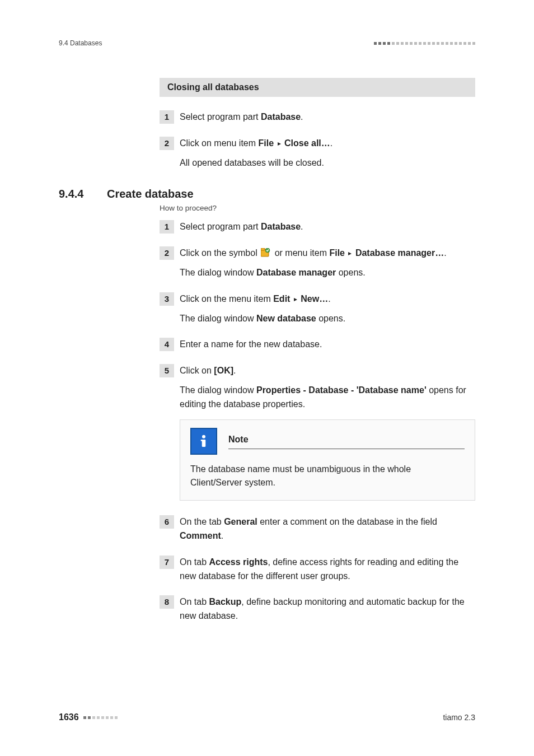 This screenshot has width=534, height=756. What do you see at coordinates (167, 562) in the screenshot?
I see `step-number: 7` at bounding box center [167, 562].